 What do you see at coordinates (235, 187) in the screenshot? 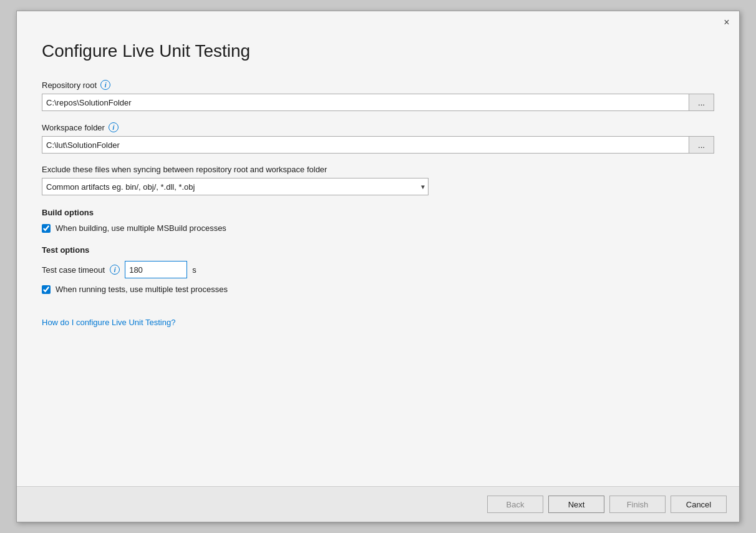
I see `exclude-files-dropdown-wrapper: Common artifacts eg. bin/, obj/, *.dll, …` at bounding box center [235, 187].